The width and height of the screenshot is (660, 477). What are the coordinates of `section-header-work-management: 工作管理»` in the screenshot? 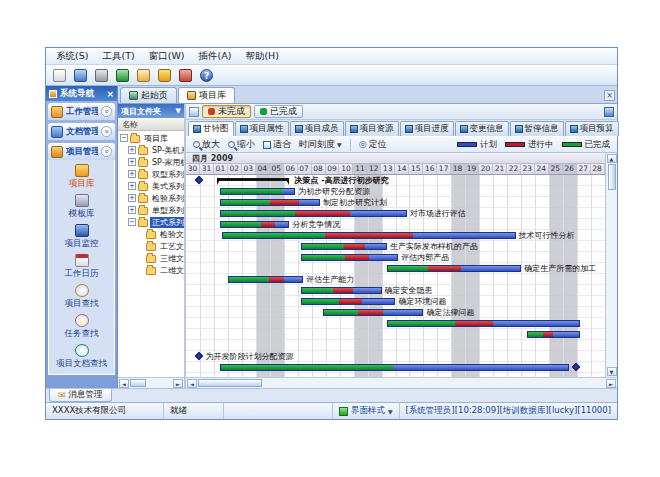 It's located at (82, 112).